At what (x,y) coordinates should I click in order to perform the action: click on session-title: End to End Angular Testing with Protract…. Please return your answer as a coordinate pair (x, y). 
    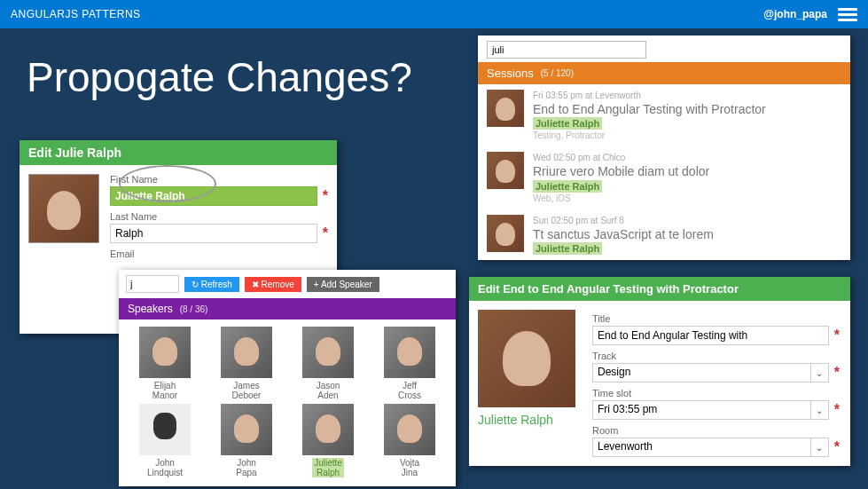
    Looking at the image, I should click on (687, 109).